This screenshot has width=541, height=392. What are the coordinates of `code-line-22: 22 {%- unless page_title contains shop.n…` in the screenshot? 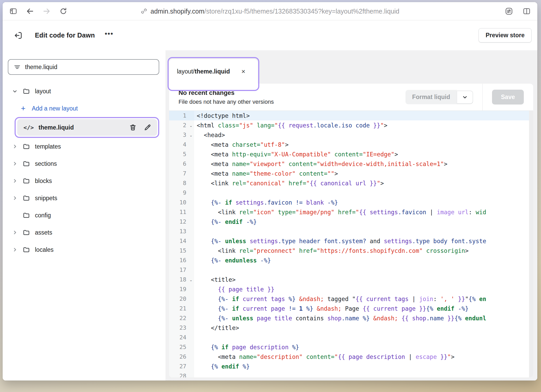 It's located at (349, 318).